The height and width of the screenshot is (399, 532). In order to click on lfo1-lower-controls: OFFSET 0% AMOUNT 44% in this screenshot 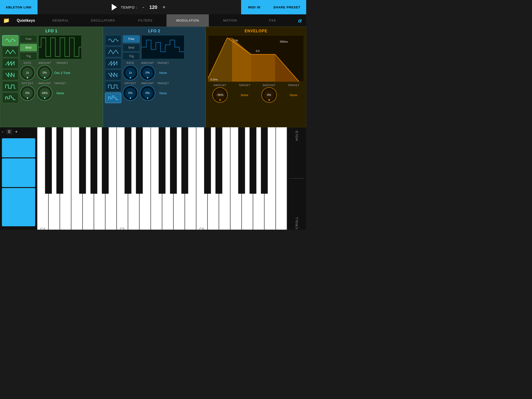, I will do `click(60, 91)`.